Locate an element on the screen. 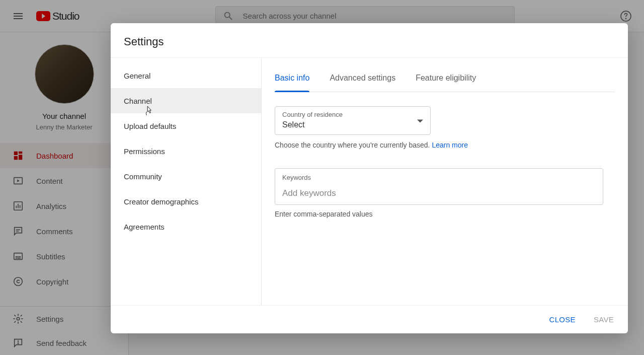  chevron-down-icon is located at coordinates (420, 121).